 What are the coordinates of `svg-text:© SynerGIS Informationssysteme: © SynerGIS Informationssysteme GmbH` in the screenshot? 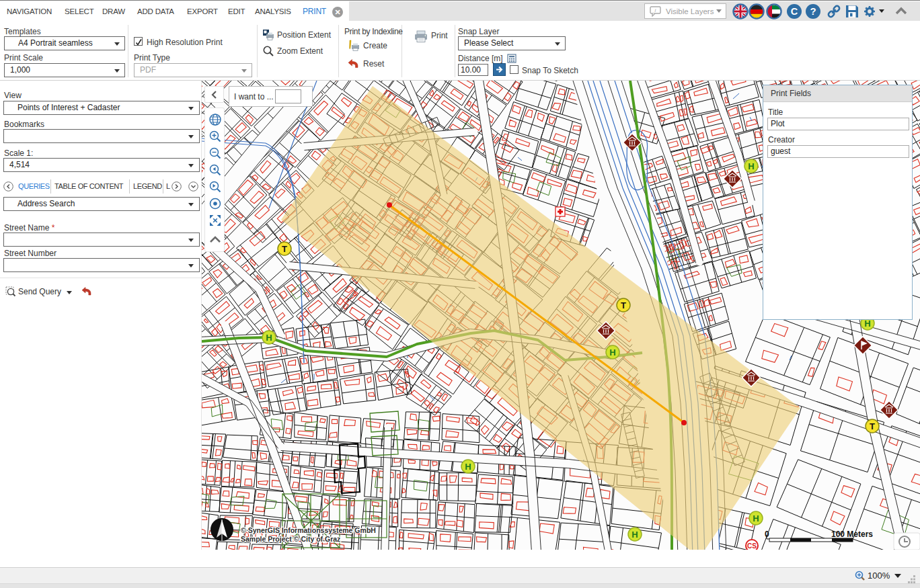 It's located at (308, 530).